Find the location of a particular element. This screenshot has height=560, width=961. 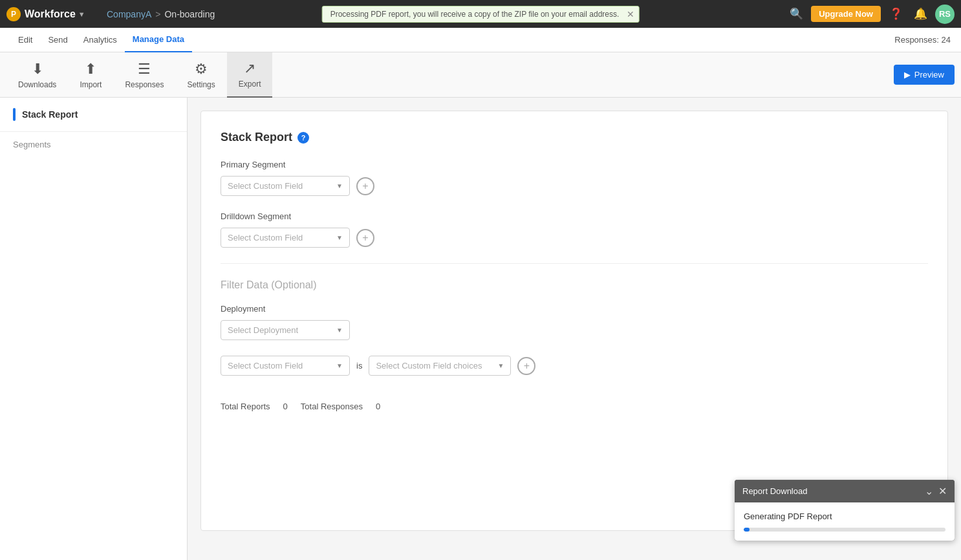

filter-choices-placeholder: Select Custom Field choices is located at coordinates (429, 366).